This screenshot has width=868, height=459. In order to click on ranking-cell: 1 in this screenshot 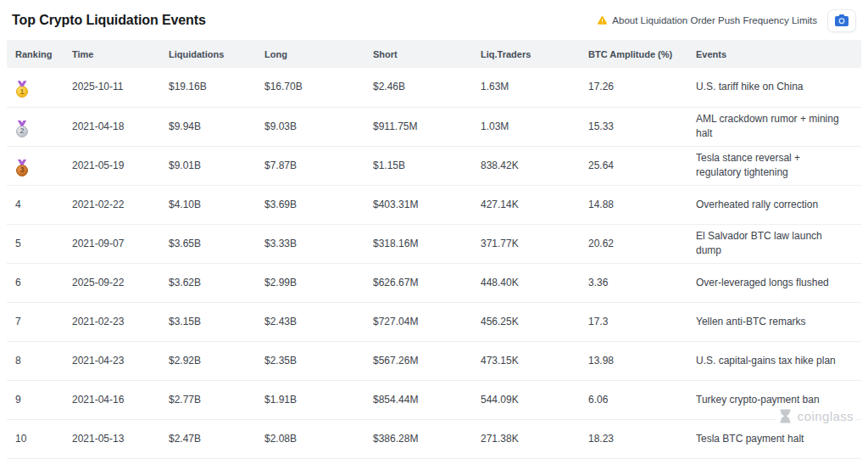, I will do `click(36, 87)`.